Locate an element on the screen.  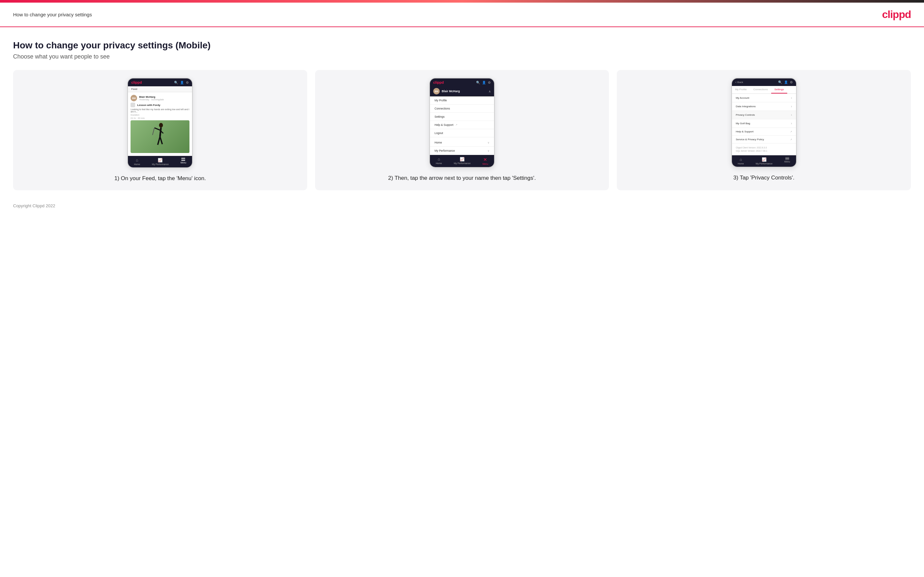
performance-chevron-icon: ∨ is located at coordinates (489, 151).